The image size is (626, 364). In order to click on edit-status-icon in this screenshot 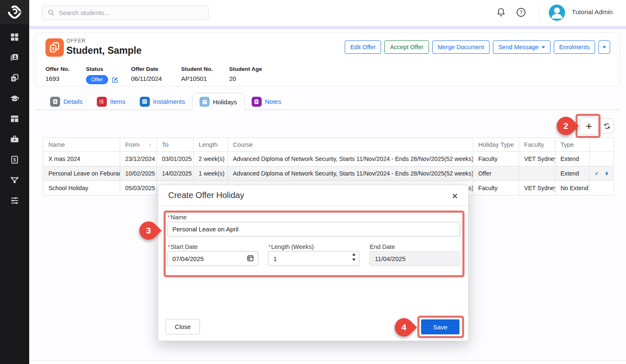, I will do `click(115, 80)`.